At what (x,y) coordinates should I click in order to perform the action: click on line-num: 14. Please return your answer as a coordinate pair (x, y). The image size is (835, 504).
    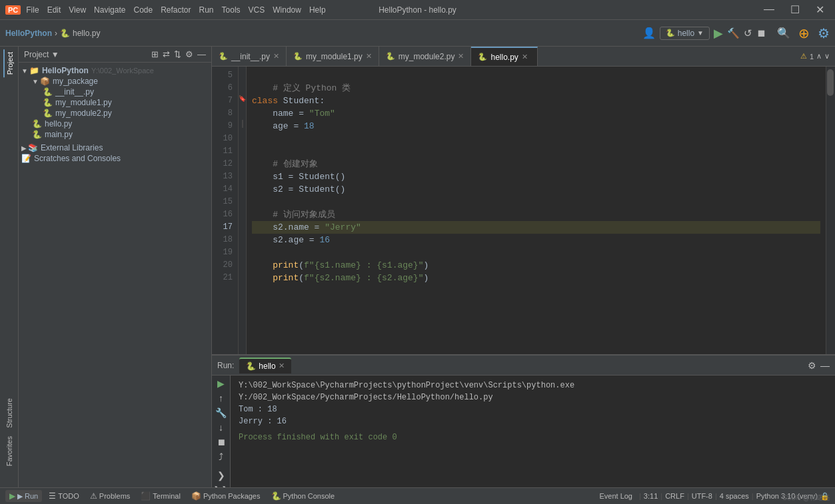
    Looking at the image, I should click on (224, 189).